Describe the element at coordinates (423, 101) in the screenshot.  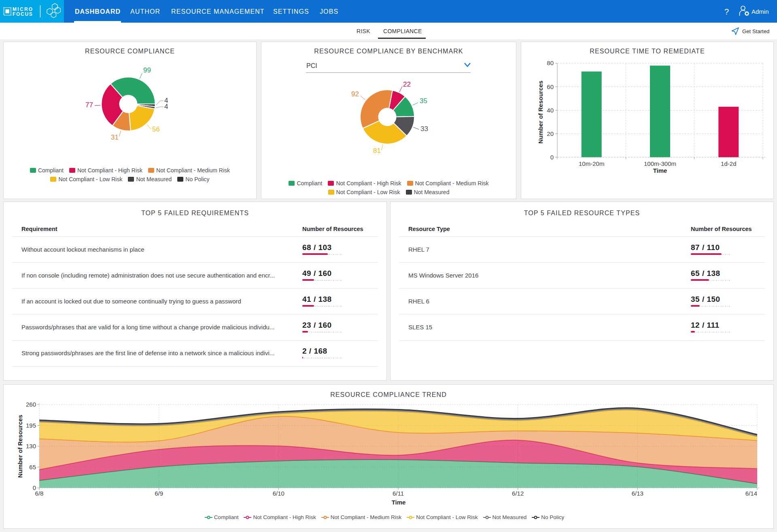
I see `svg-text: 35` at that location.